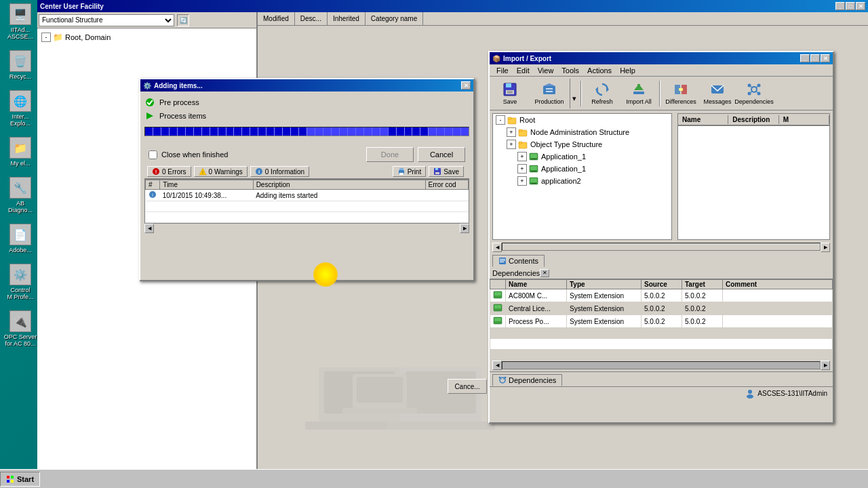 This screenshot has width=868, height=488. I want to click on toolbar-refresh-btn: 🔄, so click(183, 20).